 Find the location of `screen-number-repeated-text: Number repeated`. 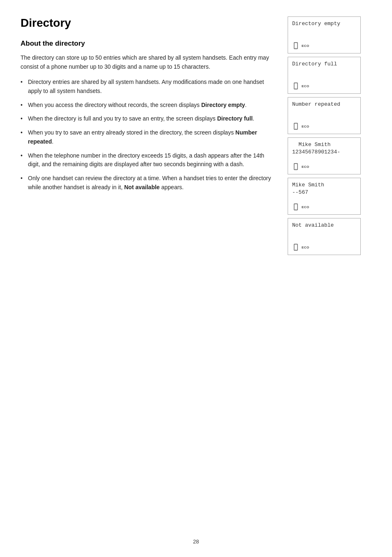

screen-number-repeated-text: Number repeated is located at coordinates (324, 104).